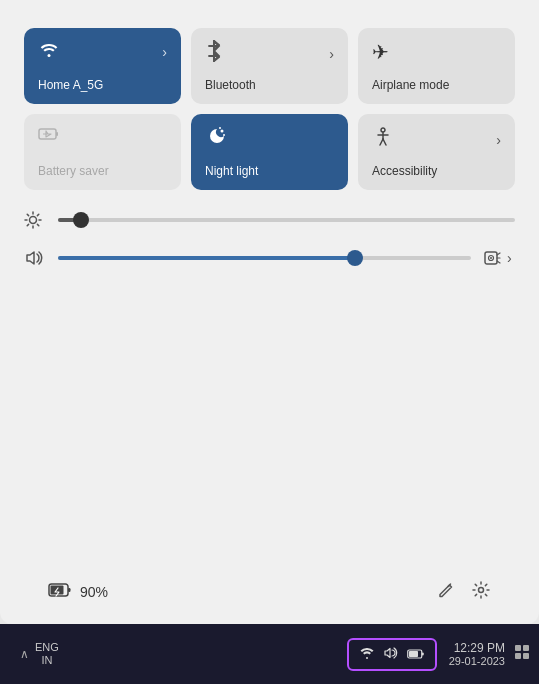 The image size is (539, 684). I want to click on brightness-thumb, so click(81, 220).